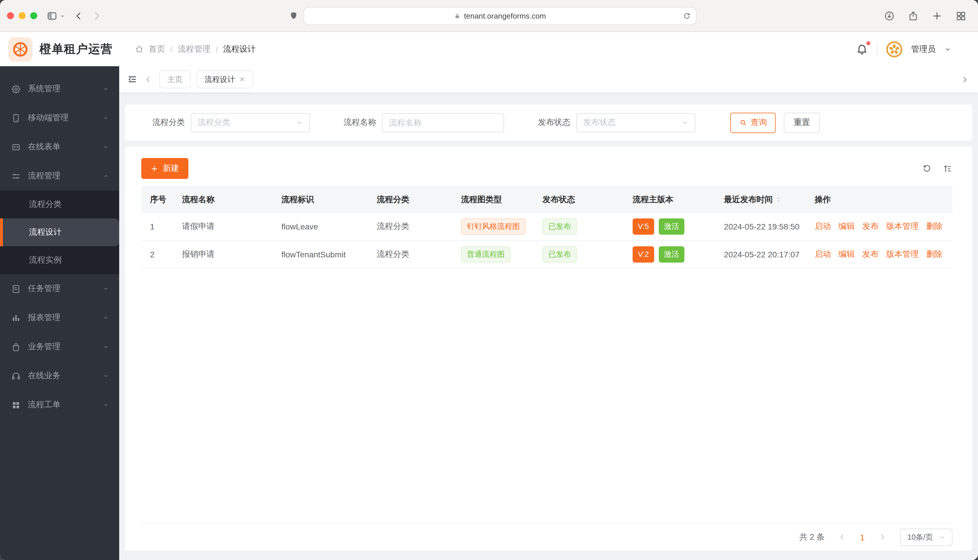  What do you see at coordinates (761, 199) in the screenshot?
I see `column-header-7: 最近发布时间` at bounding box center [761, 199].